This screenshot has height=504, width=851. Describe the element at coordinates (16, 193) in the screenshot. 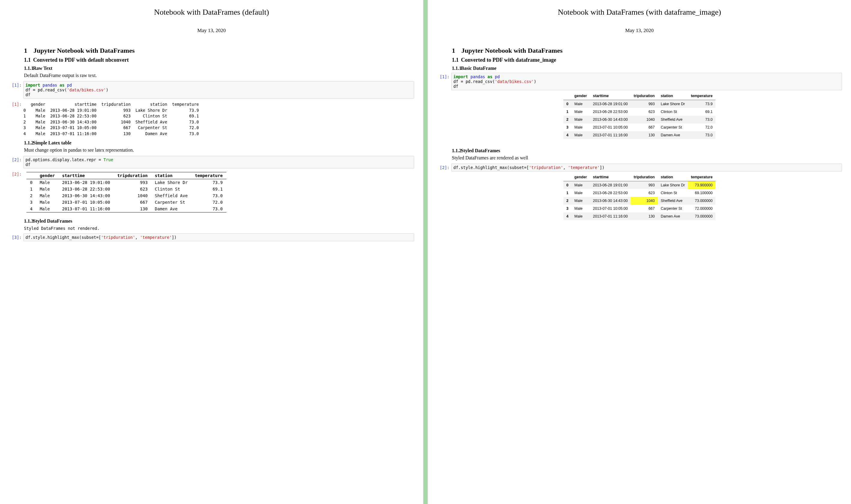

I see `out-prompt: [2]:` at that location.